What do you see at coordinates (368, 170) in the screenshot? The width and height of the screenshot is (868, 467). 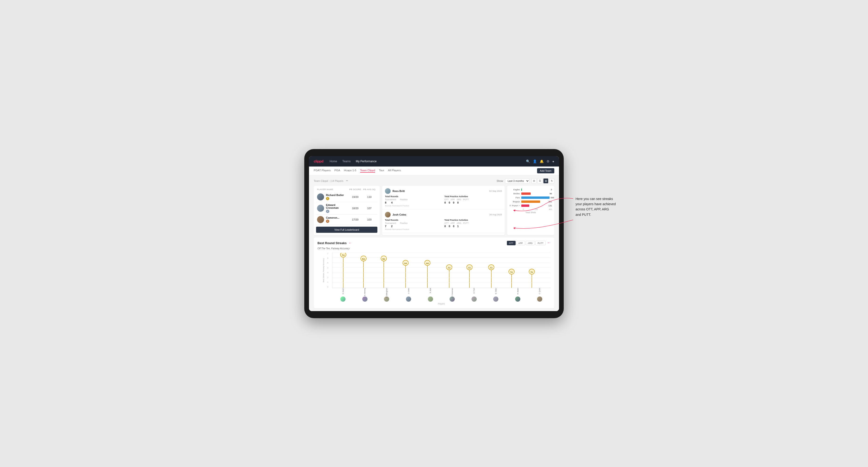 I see `tab-team-clippd: Team Clippd` at bounding box center [368, 170].